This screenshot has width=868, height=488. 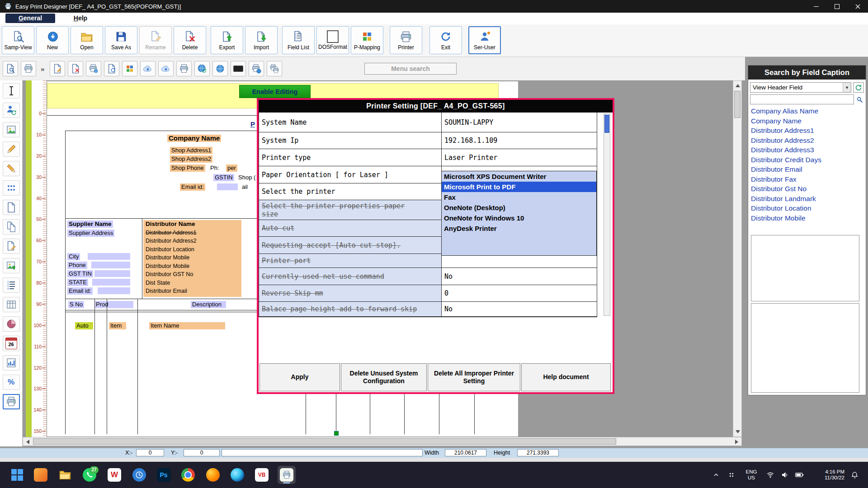 What do you see at coordinates (80, 291) in the screenshot?
I see `email-id-field: Email id:` at bounding box center [80, 291].